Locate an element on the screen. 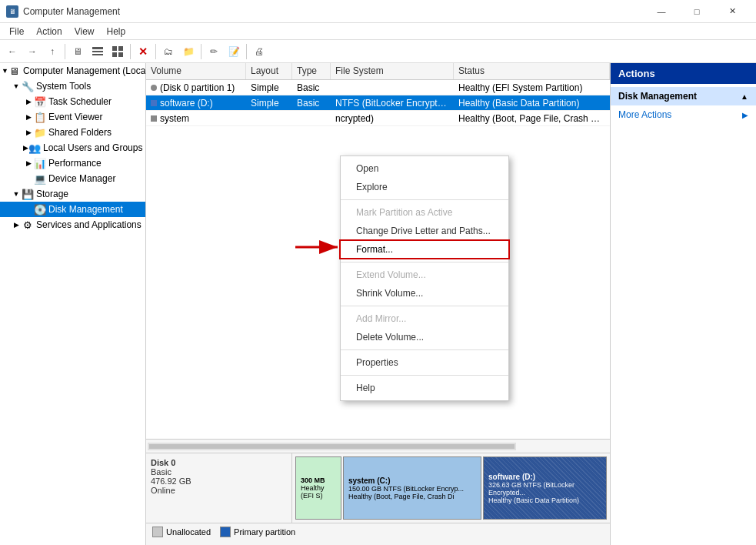  cell-fs-2: ncrypted) is located at coordinates (392, 119).